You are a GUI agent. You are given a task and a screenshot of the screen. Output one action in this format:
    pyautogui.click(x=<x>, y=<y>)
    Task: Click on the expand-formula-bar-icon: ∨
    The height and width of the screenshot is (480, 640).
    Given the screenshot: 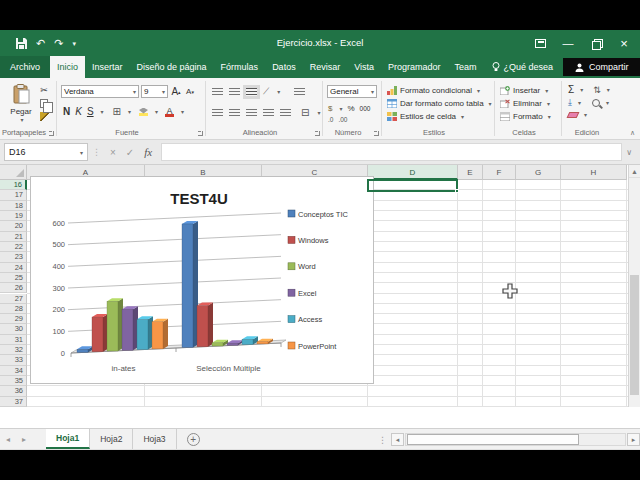 What is the action you would take?
    pyautogui.click(x=629, y=152)
    